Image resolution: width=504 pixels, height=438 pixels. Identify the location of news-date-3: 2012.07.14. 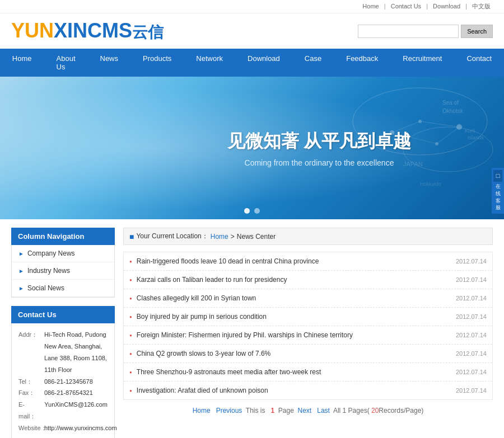
(472, 317).